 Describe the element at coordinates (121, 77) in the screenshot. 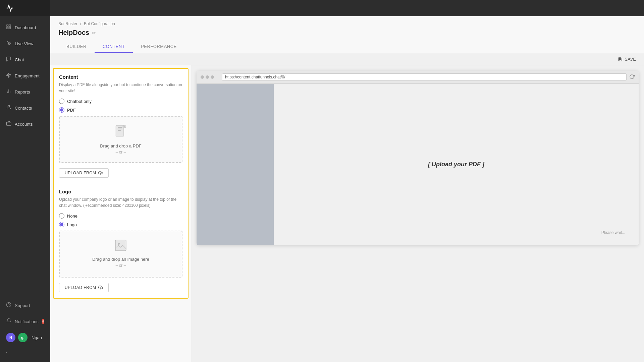

I see `content-section-title: Content` at that location.